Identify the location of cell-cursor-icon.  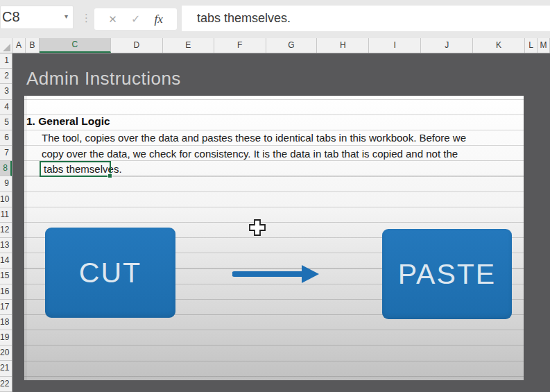
(257, 228).